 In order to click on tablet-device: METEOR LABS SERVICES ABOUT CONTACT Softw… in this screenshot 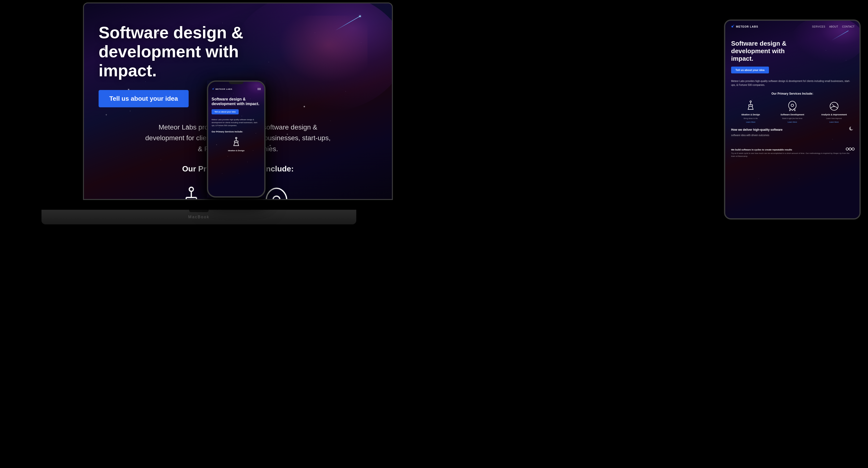, I will do `click(793, 120)`.